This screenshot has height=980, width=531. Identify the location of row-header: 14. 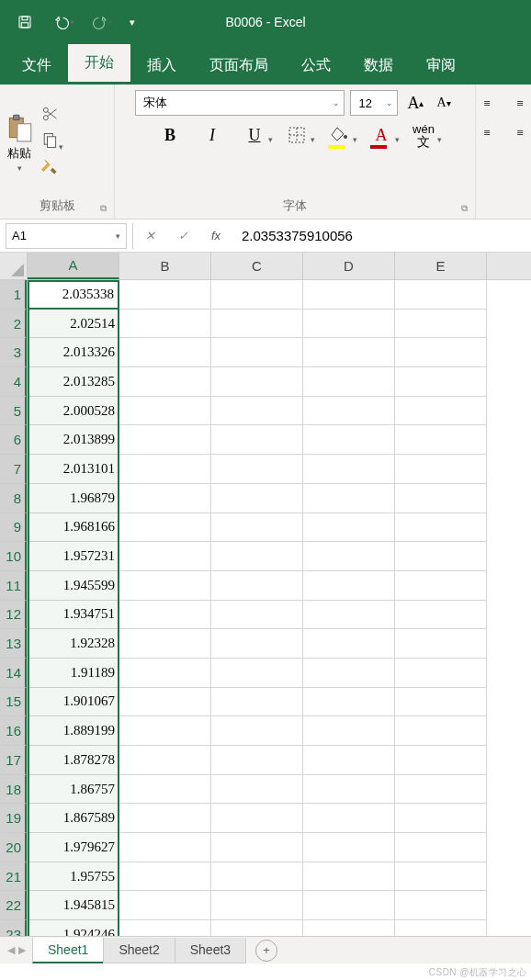
(13, 673).